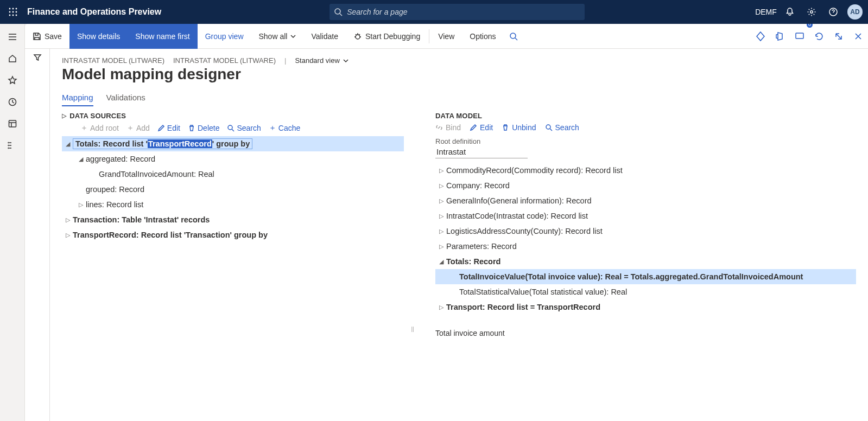 Image resolution: width=868 pixels, height=421 pixels. I want to click on root-definition-label: Root definition, so click(646, 141).